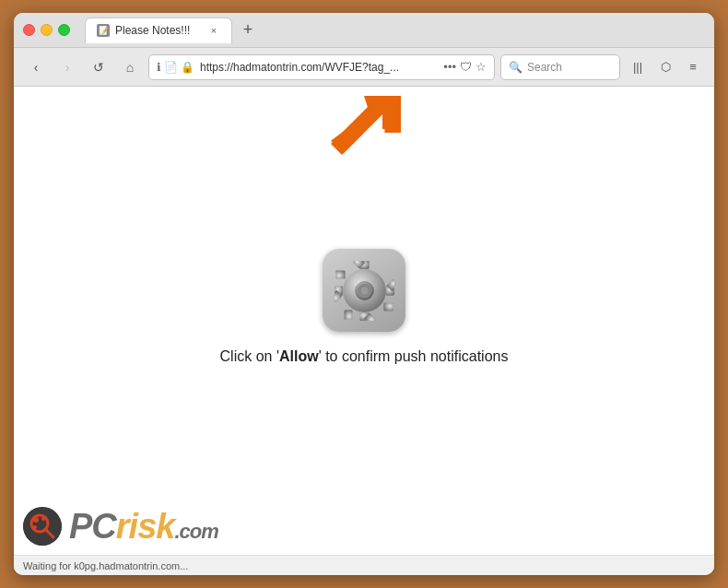 The width and height of the screenshot is (728, 588). What do you see at coordinates (450, 66) in the screenshot?
I see `more-button: •••` at bounding box center [450, 66].